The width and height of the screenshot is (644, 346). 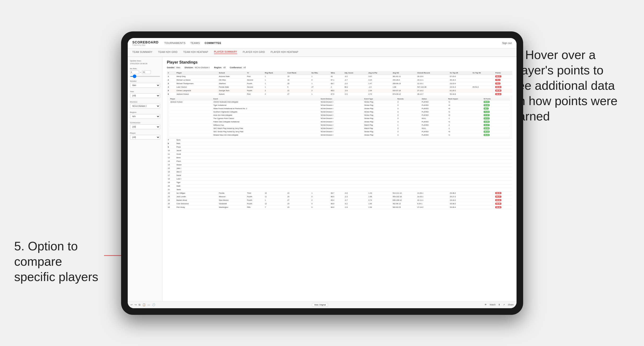 I want to click on cell-yr: First, so click(x=255, y=76).